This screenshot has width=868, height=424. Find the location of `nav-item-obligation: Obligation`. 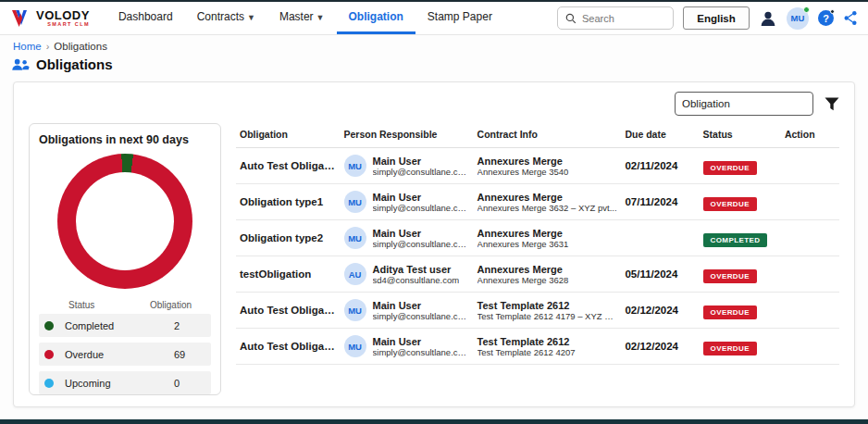

nav-item-obligation: Obligation is located at coordinates (376, 19).